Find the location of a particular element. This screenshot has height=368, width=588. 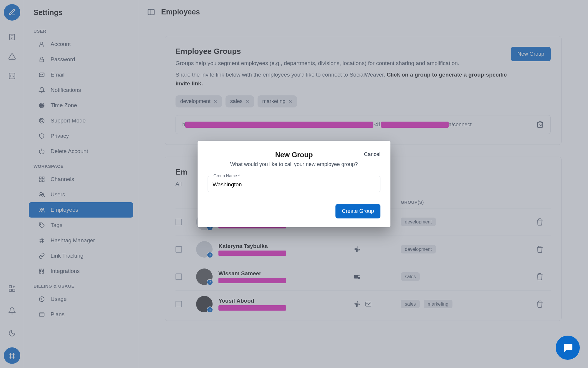

modal-title: New Group is located at coordinates (294, 155).